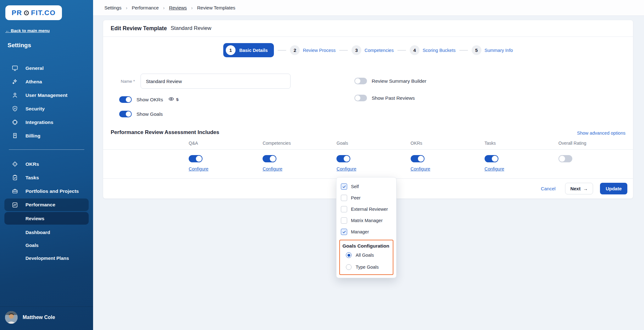 This screenshot has height=330, width=644. What do you see at coordinates (565, 159) in the screenshot?
I see `overall-rating-toggle` at bounding box center [565, 159].